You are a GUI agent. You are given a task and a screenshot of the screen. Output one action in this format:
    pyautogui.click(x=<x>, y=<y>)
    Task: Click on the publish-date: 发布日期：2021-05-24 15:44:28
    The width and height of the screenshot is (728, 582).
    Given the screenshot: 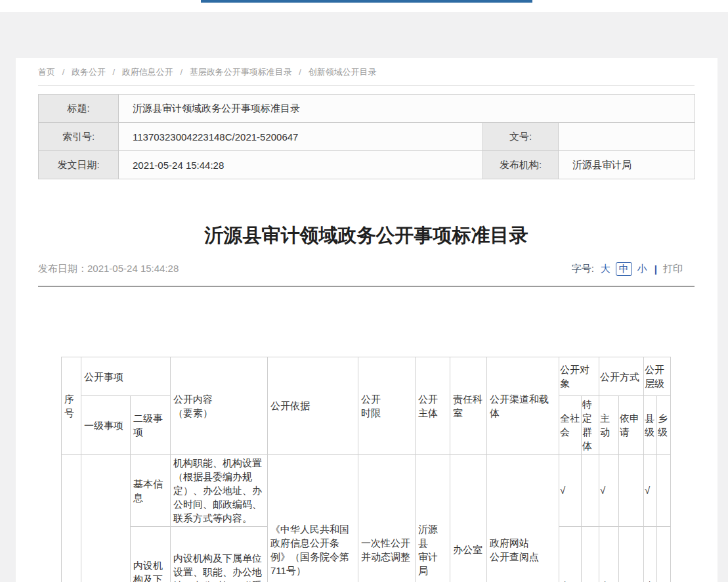 What is the action you would take?
    pyautogui.click(x=108, y=269)
    